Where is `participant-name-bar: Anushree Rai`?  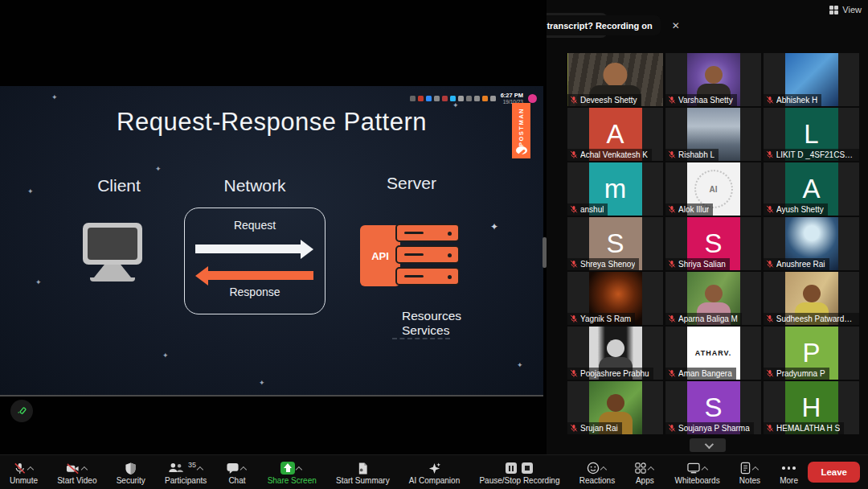
participant-name-bar: Anushree Rai is located at coordinates (796, 264).